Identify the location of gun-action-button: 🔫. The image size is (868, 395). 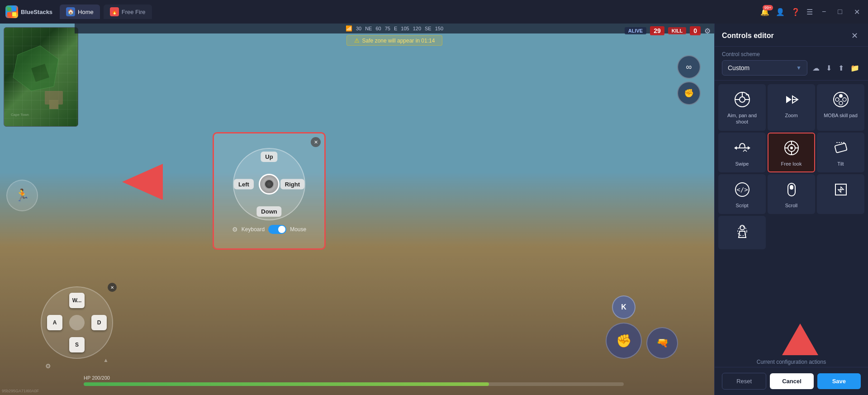
(662, 343).